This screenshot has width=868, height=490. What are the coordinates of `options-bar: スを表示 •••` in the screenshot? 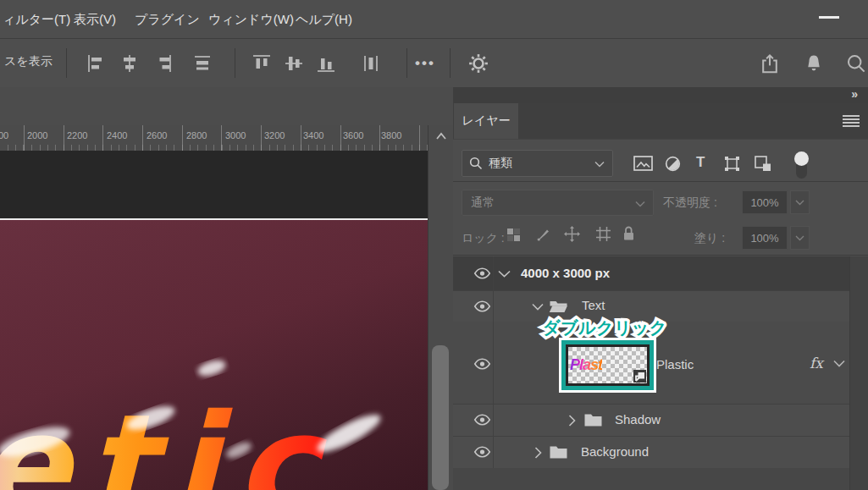 It's located at (434, 64).